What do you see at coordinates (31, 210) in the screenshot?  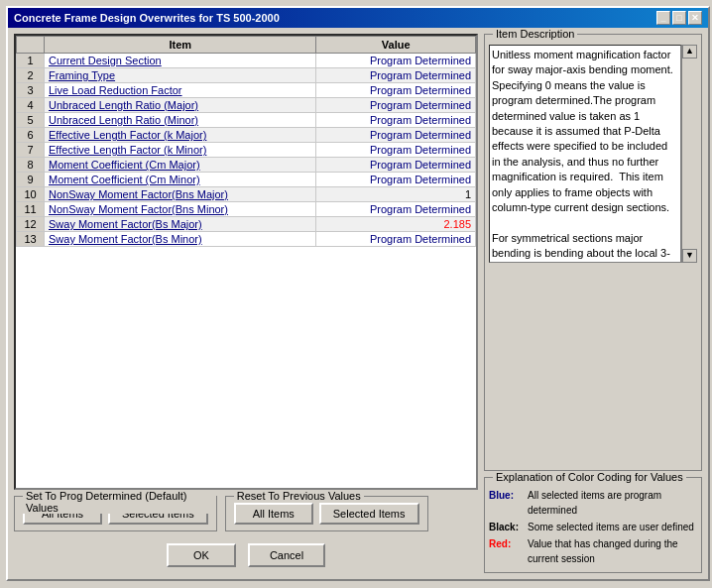 I see `row-num: 11` at bounding box center [31, 210].